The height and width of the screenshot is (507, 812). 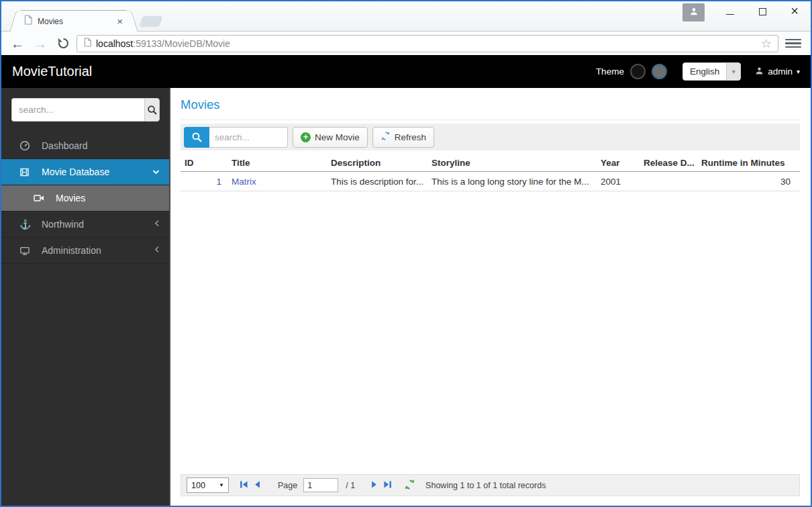 What do you see at coordinates (760, 72) in the screenshot?
I see `user-person-icon` at bounding box center [760, 72].